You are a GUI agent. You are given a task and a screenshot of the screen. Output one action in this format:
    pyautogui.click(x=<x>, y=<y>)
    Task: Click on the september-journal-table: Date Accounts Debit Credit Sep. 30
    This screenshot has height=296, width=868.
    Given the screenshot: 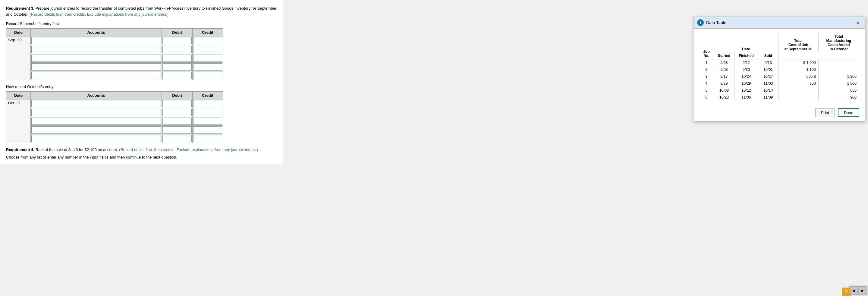 What is the action you would take?
    pyautogui.click(x=115, y=54)
    